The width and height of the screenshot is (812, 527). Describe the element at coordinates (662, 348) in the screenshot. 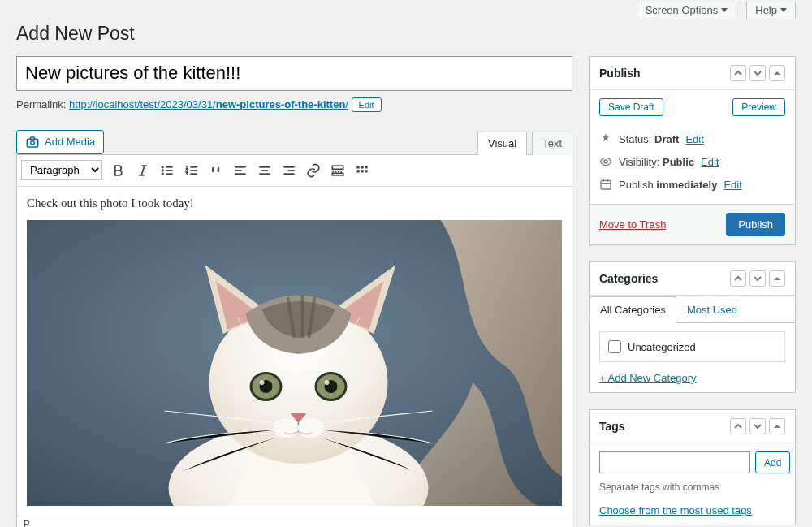

I see `category-label: Uncategorized` at that location.